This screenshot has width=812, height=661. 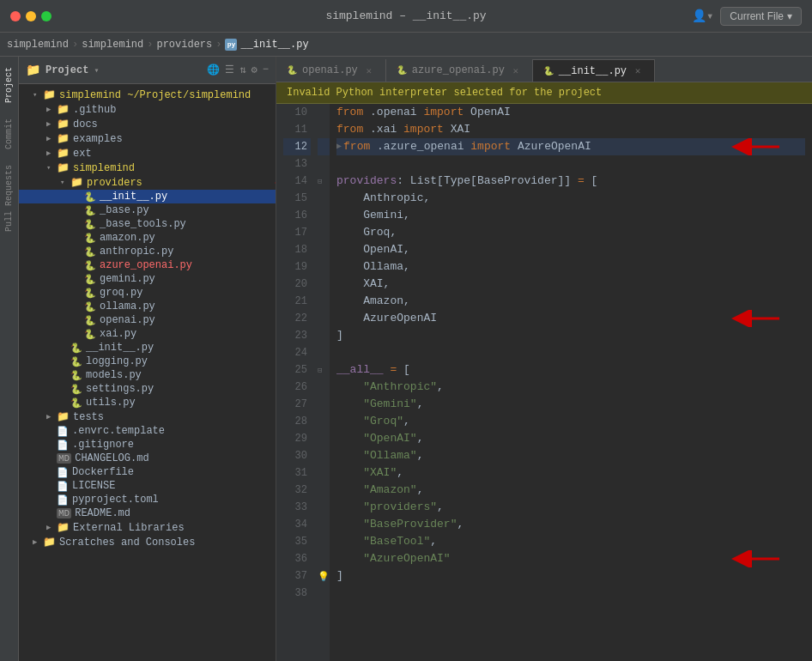 I want to click on tree-item-dockerfile: 📄 Dockerfile, so click(x=148, y=472).